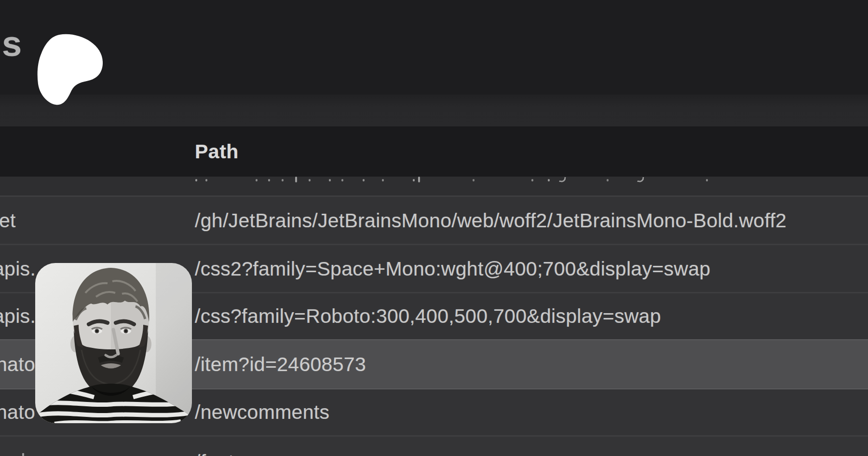 This screenshot has width=868, height=456. I want to click on table-row-clipped-bottom: /fonts, so click(434, 446).